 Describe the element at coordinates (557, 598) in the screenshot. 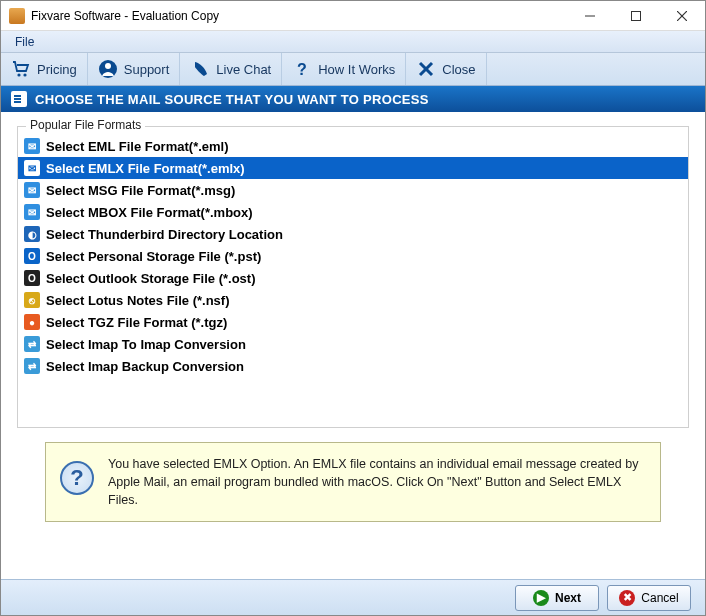

I see `next-button: ▶ Next` at that location.